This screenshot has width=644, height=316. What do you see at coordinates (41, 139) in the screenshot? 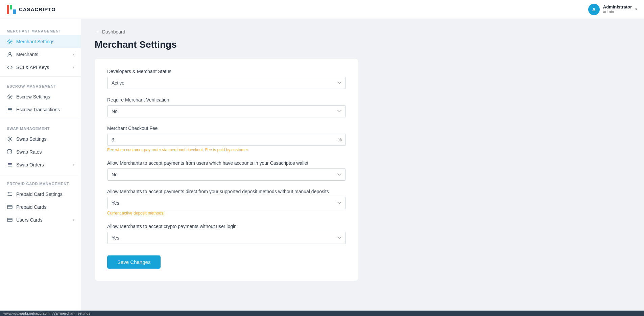
I see `sidebar-item-swap-settings: Swap Settings` at bounding box center [41, 139].